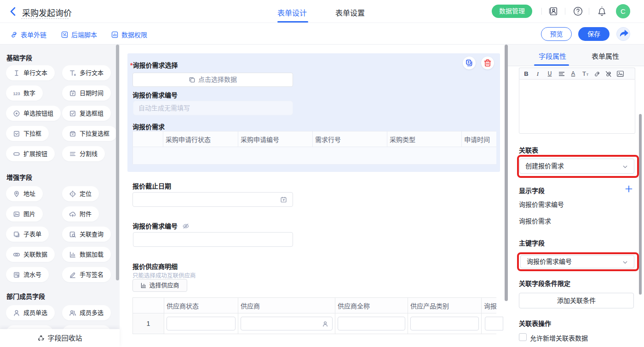 The width and height of the screenshot is (644, 347). I want to click on svg-text: U, so click(550, 74).